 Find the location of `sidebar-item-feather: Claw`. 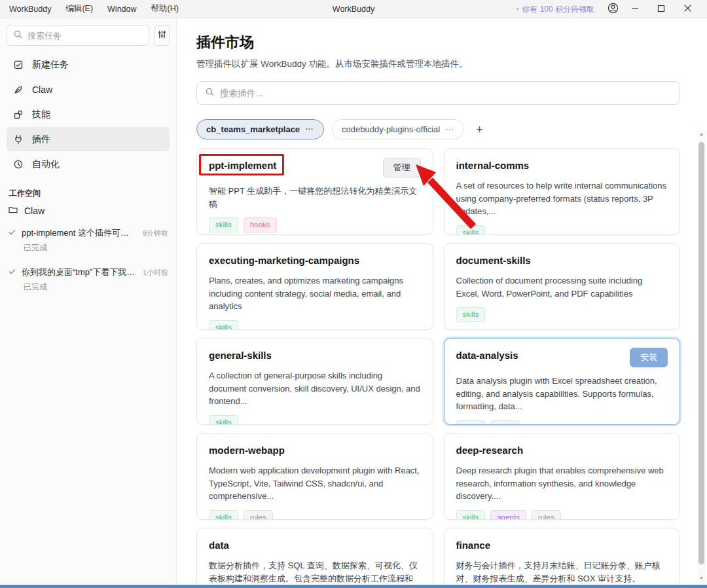

sidebar-item-feather: Claw is located at coordinates (88, 89).